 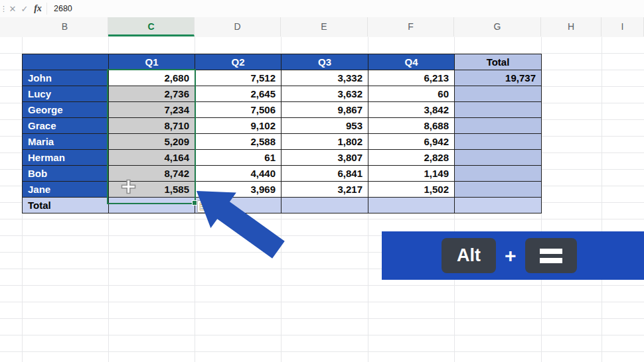 What do you see at coordinates (498, 158) in the screenshot?
I see `cell-G8` at bounding box center [498, 158].